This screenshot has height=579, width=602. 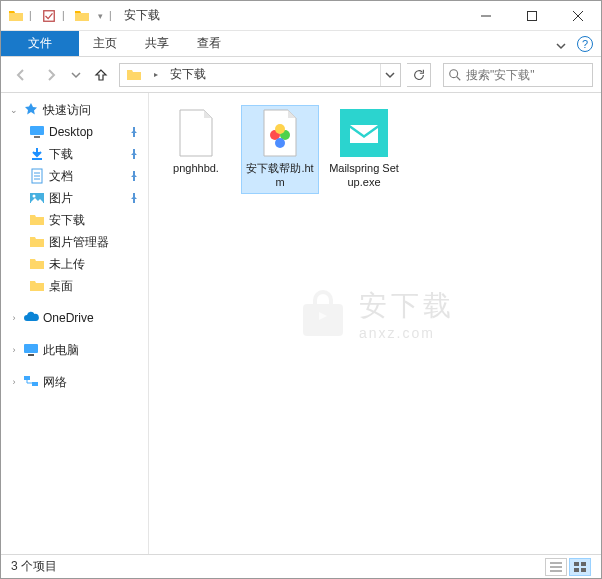 I want to click on sidebar-item-label: 快速访问, so click(x=67, y=110).